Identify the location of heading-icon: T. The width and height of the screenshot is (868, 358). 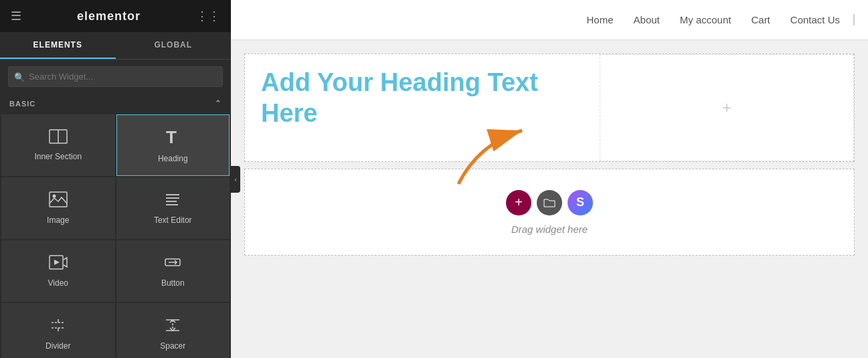
(173, 138).